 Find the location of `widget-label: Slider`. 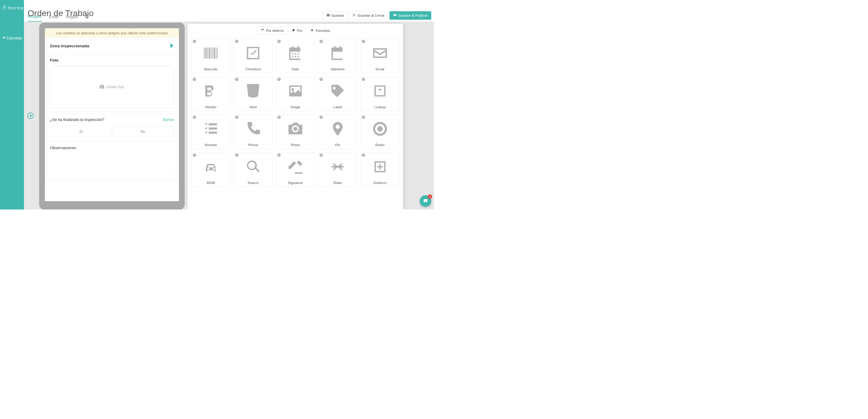

widget-label: Slider is located at coordinates (338, 183).